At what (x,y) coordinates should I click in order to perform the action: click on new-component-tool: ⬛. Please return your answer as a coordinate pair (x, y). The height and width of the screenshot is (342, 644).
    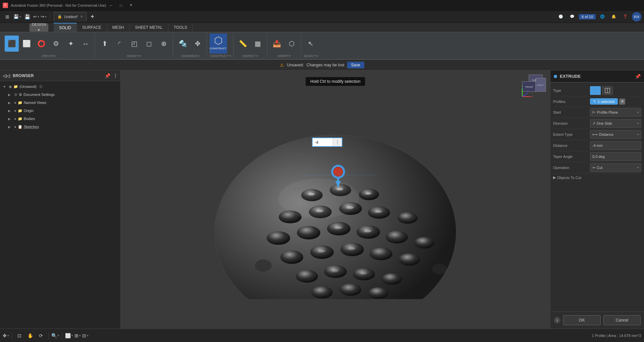
    Looking at the image, I should click on (12, 44).